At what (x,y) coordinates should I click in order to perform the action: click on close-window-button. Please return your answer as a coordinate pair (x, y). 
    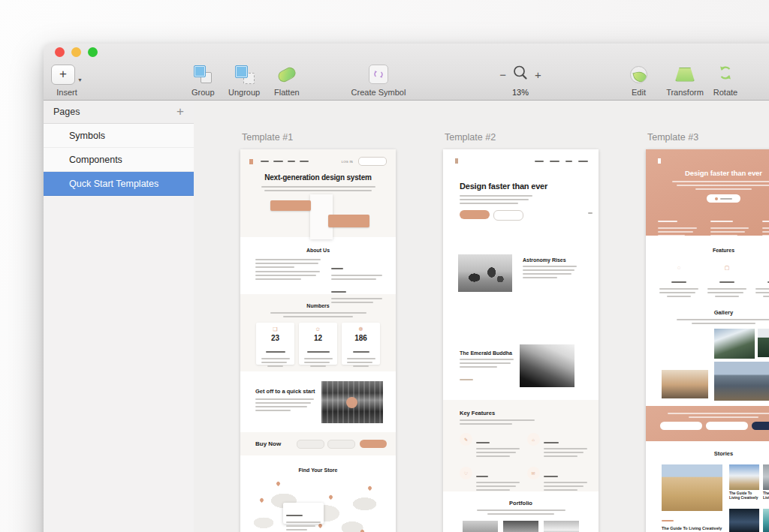
    Looking at the image, I should click on (60, 53).